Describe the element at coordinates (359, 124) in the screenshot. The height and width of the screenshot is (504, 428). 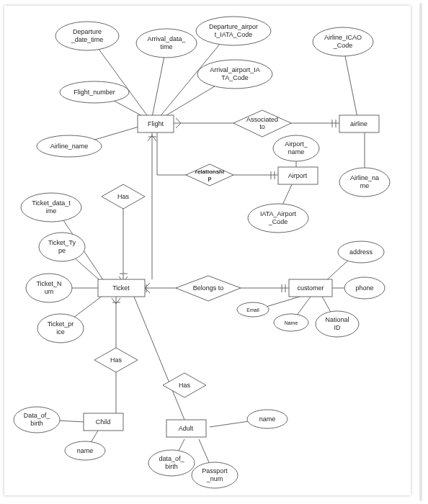
I see `entity-airline: airline` at that location.